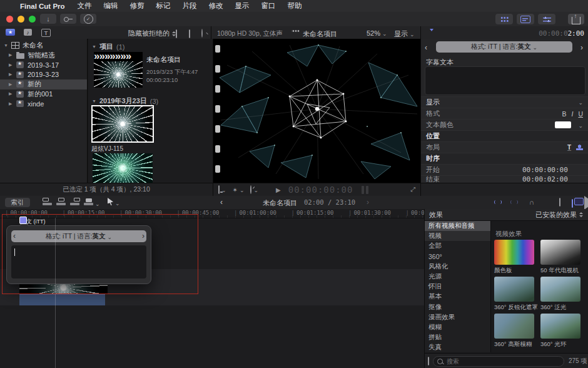 The image size is (588, 368). What do you see at coordinates (55, 293) in the screenshot?
I see `skimmer-playhead-line` at bounding box center [55, 293].